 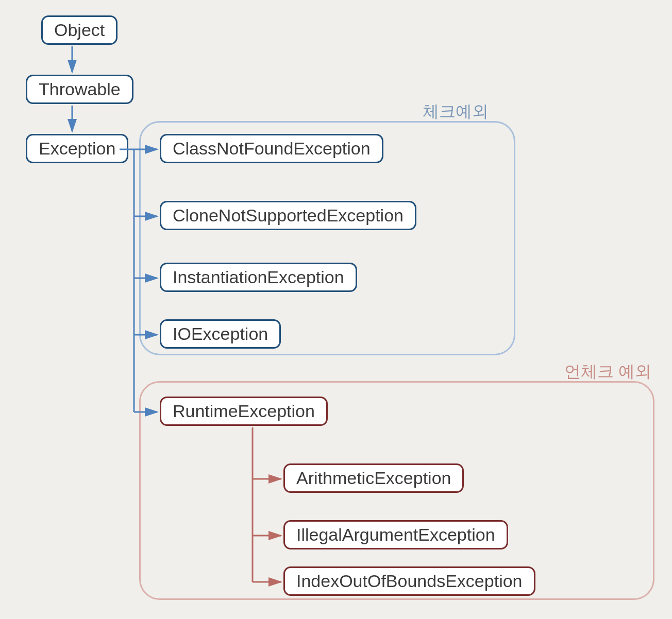 I want to click on node-instantiation-exception: InstantiationException, so click(x=259, y=277).